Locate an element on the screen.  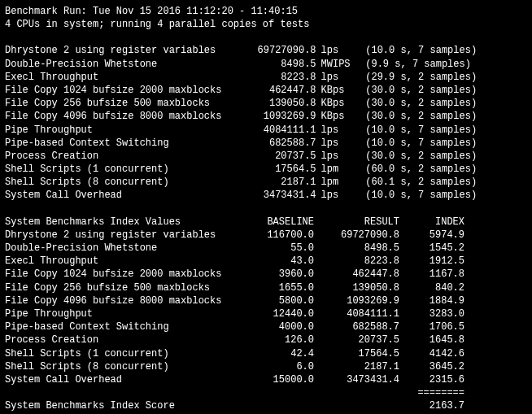
index-test-name: File Copy 4096 bufsize 8000 maxblocks is located at coordinates (123, 301).